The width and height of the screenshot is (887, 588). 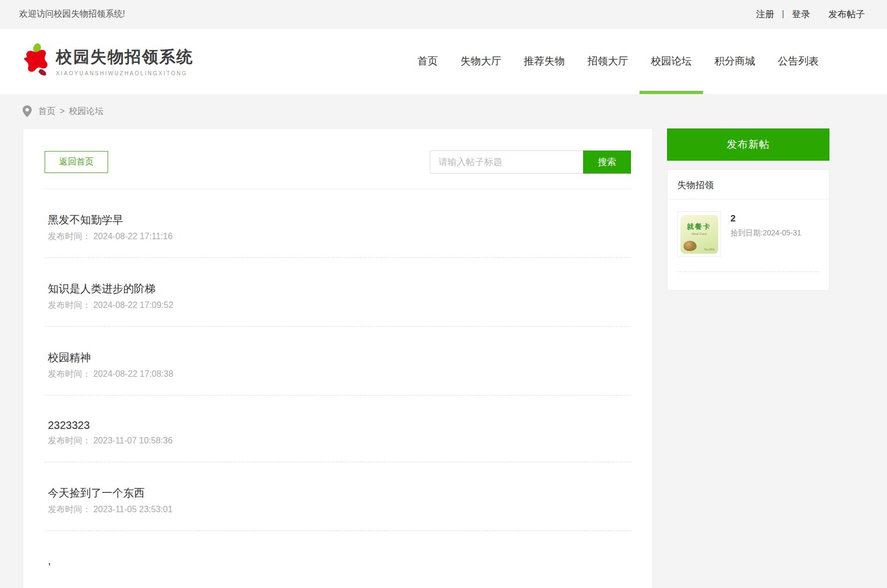 I want to click on site-title: 校园失物招领系统, so click(x=125, y=57).